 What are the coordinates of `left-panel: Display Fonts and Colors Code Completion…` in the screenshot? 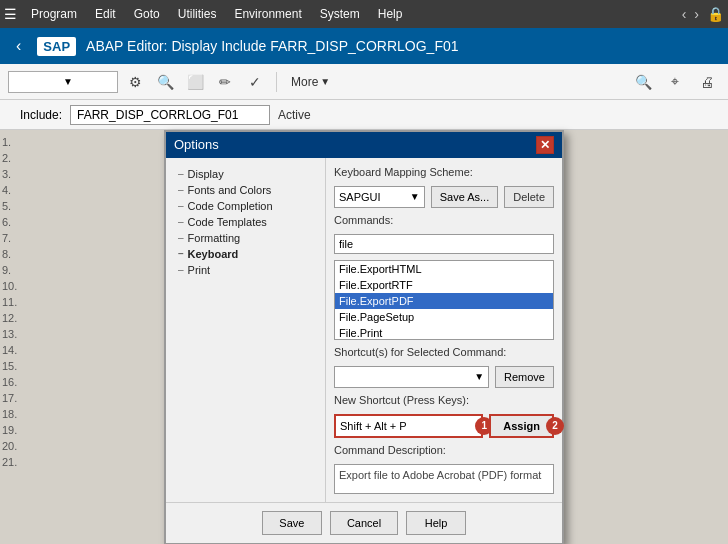 It's located at (246, 330).